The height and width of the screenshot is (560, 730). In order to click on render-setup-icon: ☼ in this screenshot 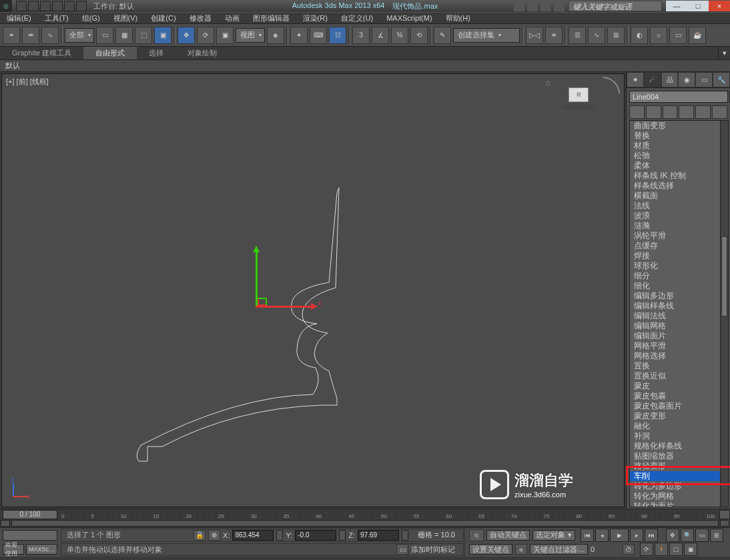, I will do `click(659, 35)`.